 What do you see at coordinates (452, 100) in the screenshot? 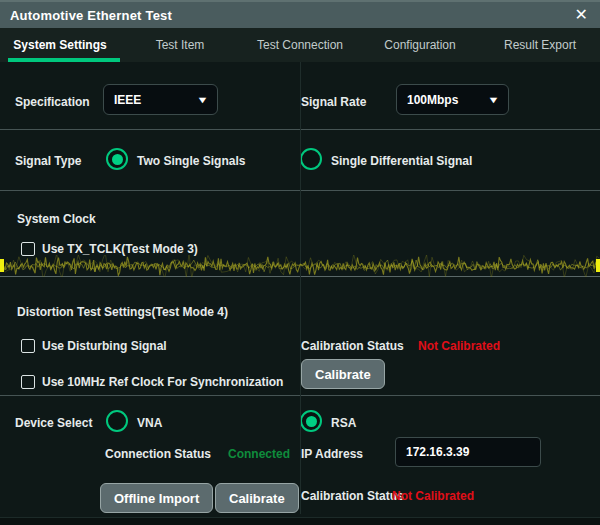
I see `signal-rate-dropdown: 100Mbps ▼` at bounding box center [452, 100].